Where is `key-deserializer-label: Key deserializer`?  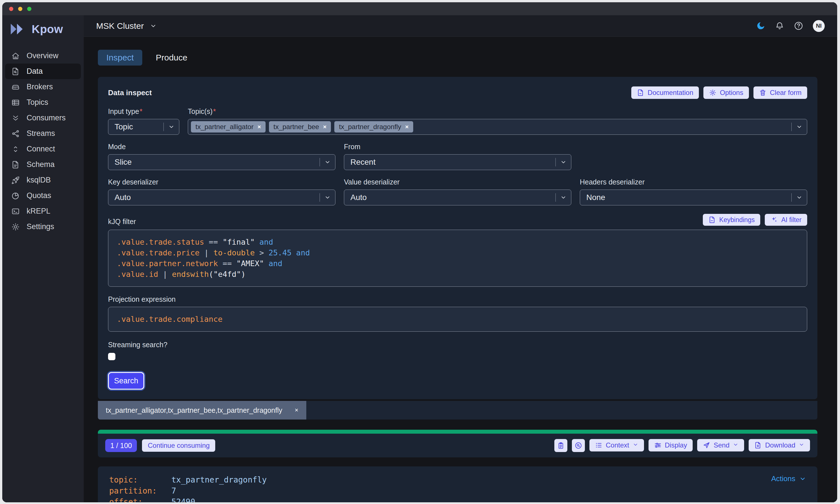 key-deserializer-label: Key deserializer is located at coordinates (222, 182).